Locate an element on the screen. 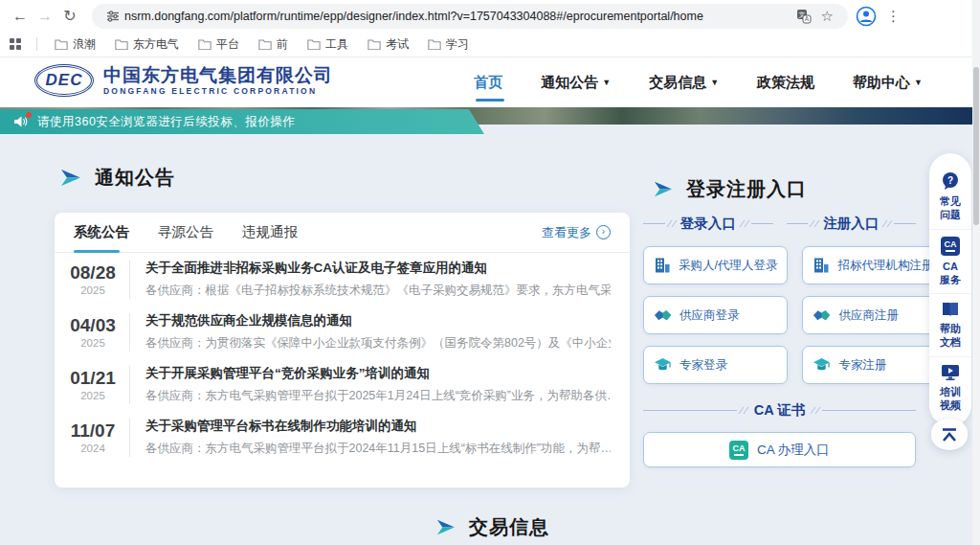  page-scrollbar is located at coordinates (976, 272).